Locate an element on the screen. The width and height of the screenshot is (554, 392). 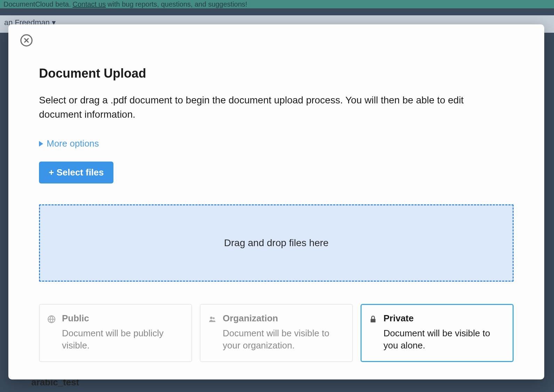
banner-text-suffix: with bug reports, questions, and suggest… is located at coordinates (177, 4).